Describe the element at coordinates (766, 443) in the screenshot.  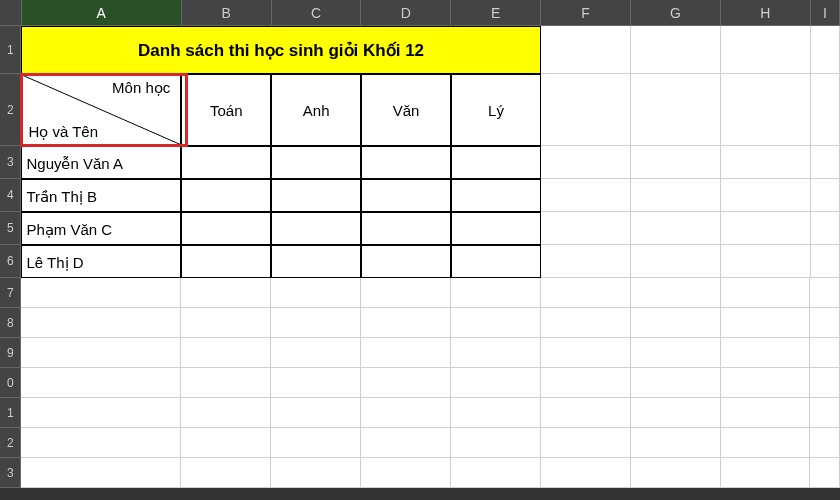
I see `cell-H12` at that location.